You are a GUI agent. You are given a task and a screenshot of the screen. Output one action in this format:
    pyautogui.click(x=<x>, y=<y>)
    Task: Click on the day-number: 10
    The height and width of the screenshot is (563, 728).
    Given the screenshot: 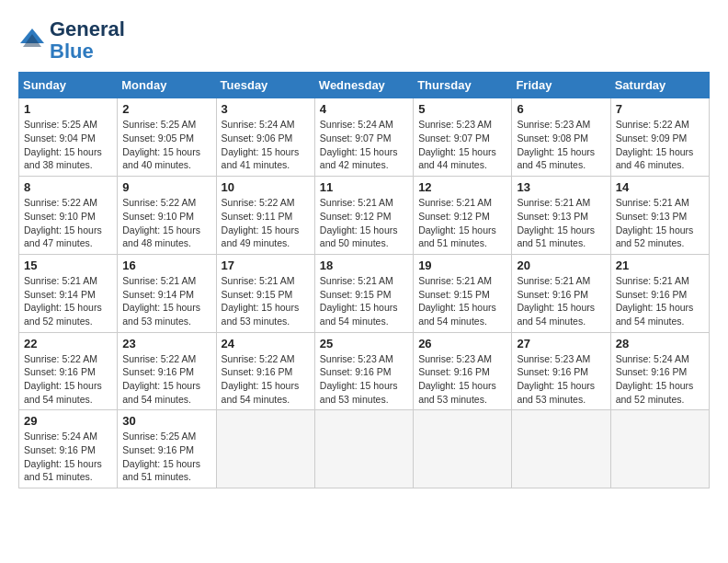 What is the action you would take?
    pyautogui.click(x=266, y=188)
    